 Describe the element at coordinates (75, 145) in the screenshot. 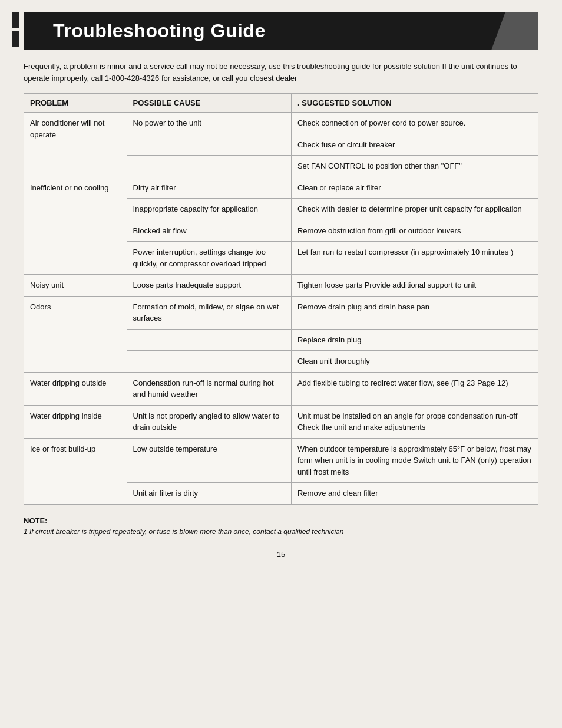

I see `problem-cell: Air conditioner will not operate` at that location.